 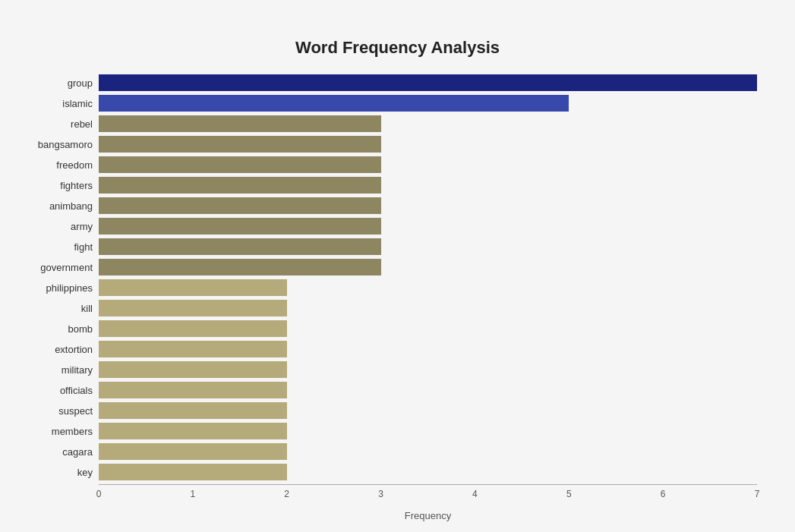 What do you see at coordinates (55, 452) in the screenshot?
I see `bar-label: cagara` at bounding box center [55, 452].